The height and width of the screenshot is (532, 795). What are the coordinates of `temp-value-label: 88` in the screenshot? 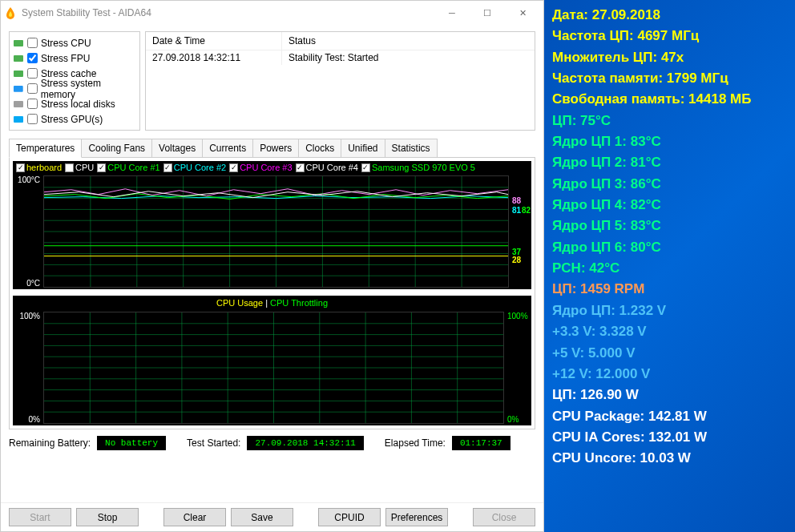 It's located at (516, 200).